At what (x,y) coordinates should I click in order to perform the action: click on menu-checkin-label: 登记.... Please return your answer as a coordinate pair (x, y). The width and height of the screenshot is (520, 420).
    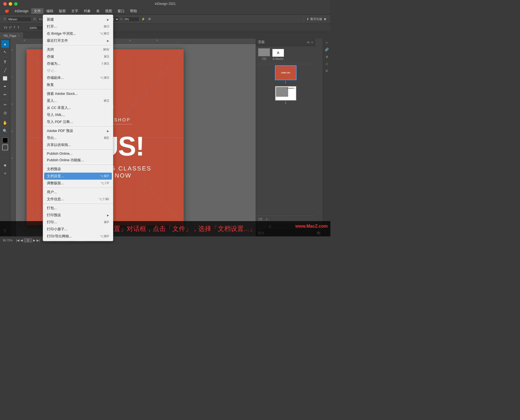
    Looking at the image, I should click on (52, 71).